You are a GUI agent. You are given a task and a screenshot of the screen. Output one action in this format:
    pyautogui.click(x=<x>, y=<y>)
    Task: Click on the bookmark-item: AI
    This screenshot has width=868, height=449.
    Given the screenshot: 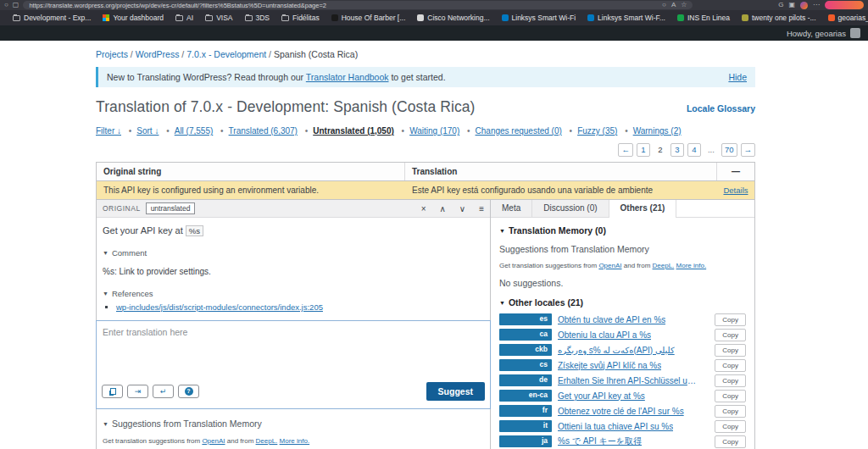 What is the action you would take?
    pyautogui.click(x=185, y=18)
    